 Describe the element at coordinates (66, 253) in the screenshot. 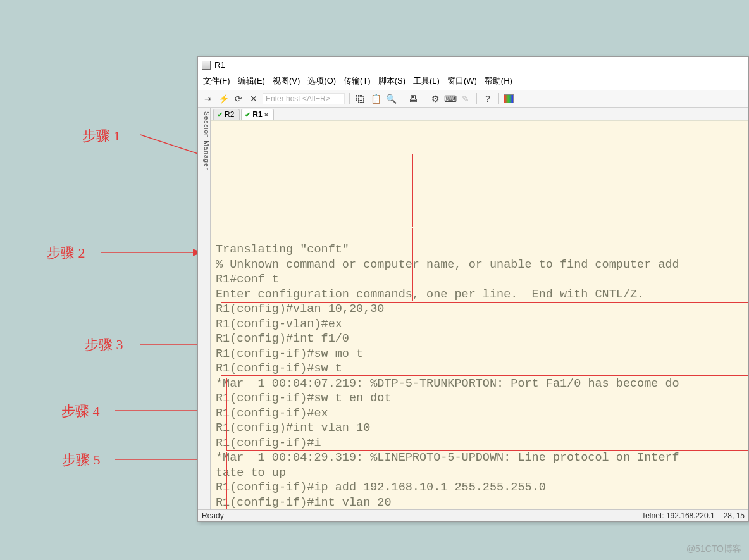

I see `step-2-label: 步骤 2` at that location.